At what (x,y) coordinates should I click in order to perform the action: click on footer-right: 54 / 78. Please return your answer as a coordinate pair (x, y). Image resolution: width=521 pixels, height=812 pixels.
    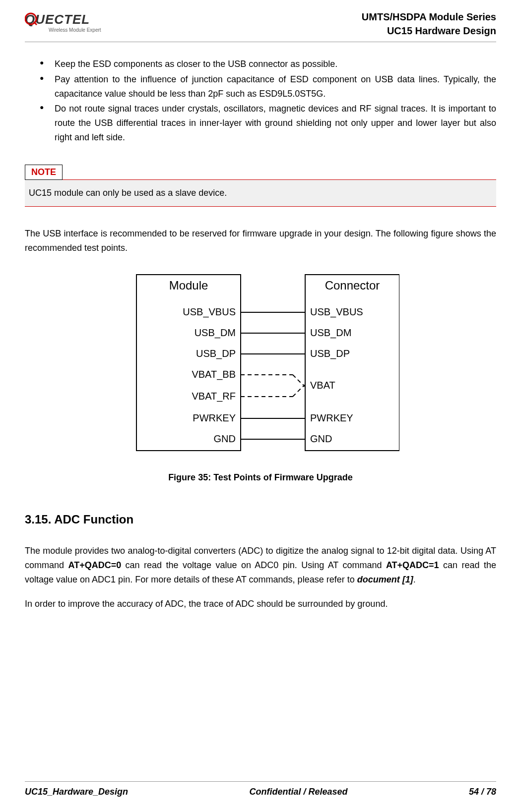
    Looking at the image, I should click on (482, 792).